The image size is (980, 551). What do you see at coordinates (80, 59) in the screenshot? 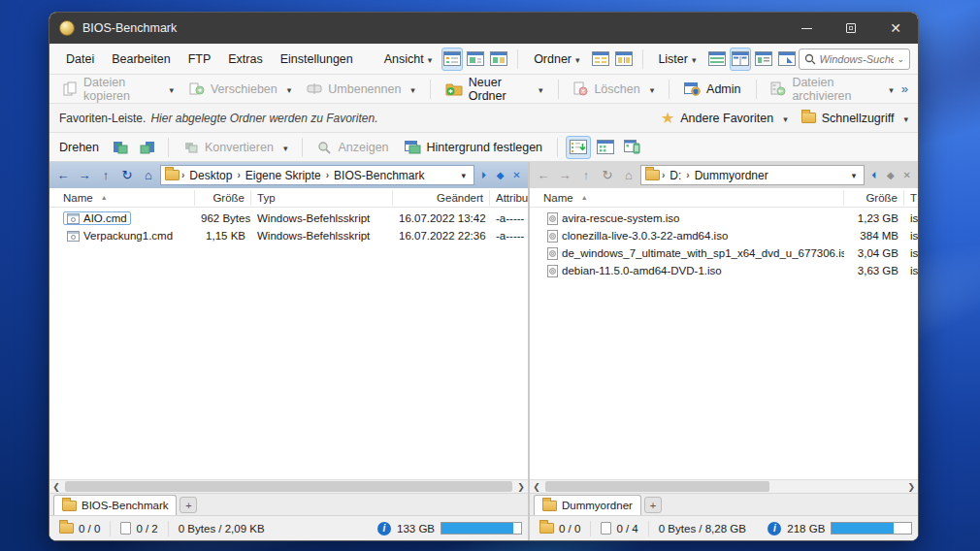
I see `menu-datei: Datei` at bounding box center [80, 59].